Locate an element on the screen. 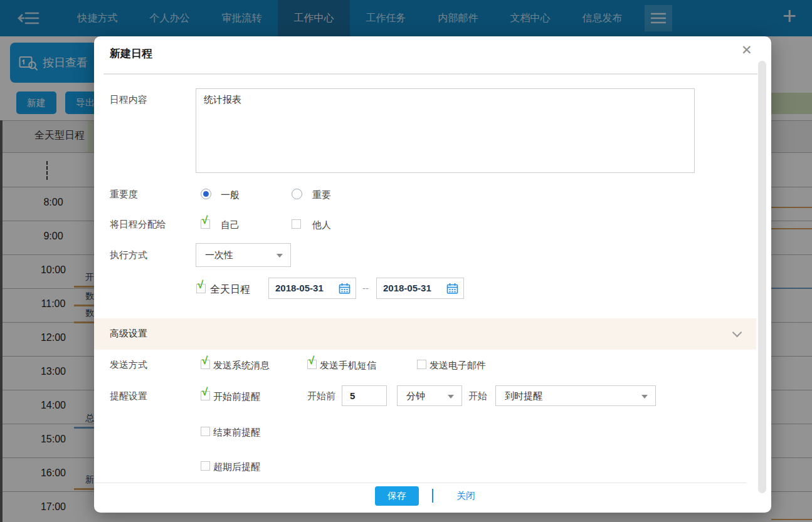 The height and width of the screenshot is (522, 812). remind-settings-row: 提醒设置 √ 开始前提醒 开始前 分钟 开始 到时提醒 is located at coordinates (425, 397).